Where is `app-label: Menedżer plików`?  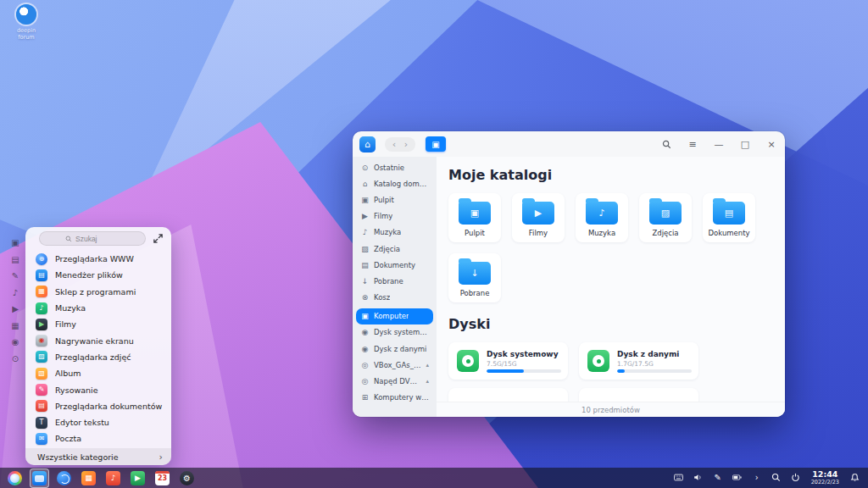
app-label: Menedżer plików is located at coordinates (89, 274).